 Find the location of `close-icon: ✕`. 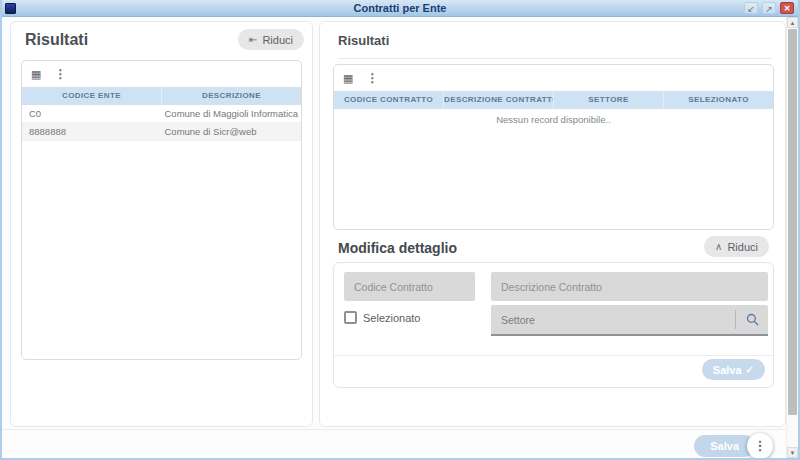

close-icon: ✕ is located at coordinates (787, 8).